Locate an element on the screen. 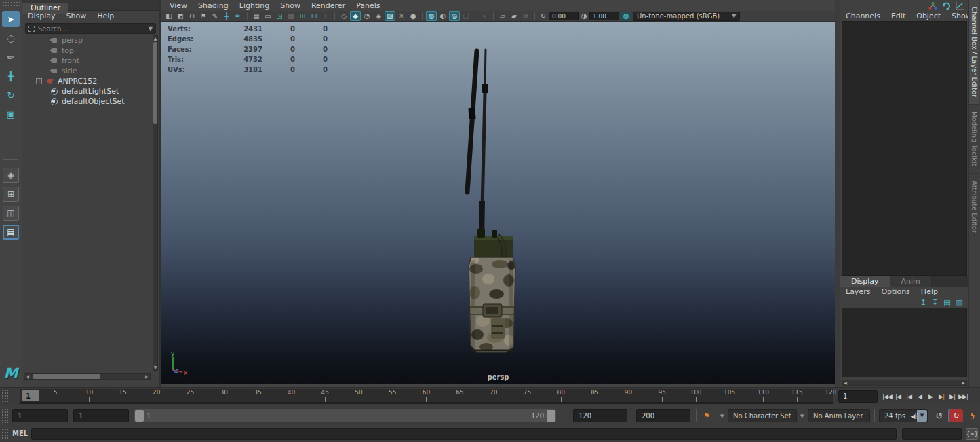 The image size is (980, 442). paint-select-tool: ✏ is located at coordinates (11, 57).